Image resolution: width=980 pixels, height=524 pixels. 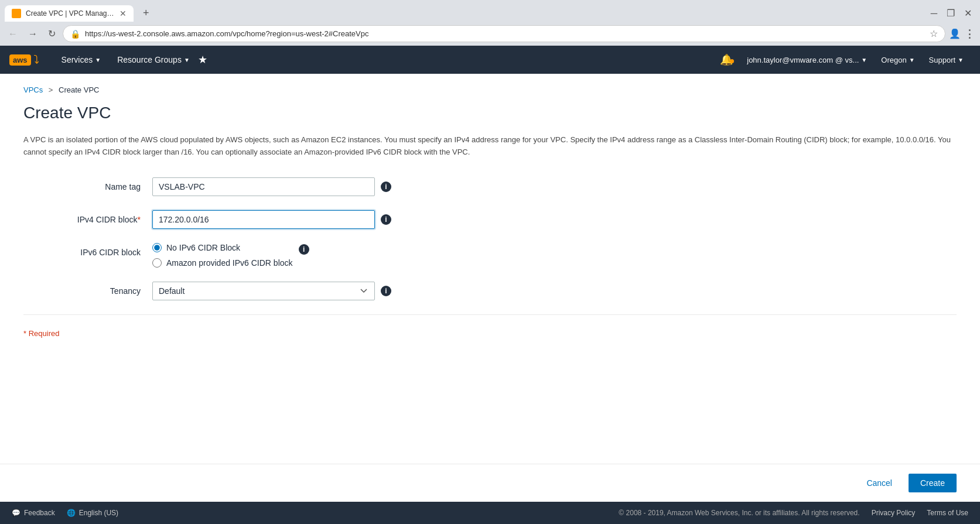 I want to click on forward-button: →, so click(x=33, y=34).